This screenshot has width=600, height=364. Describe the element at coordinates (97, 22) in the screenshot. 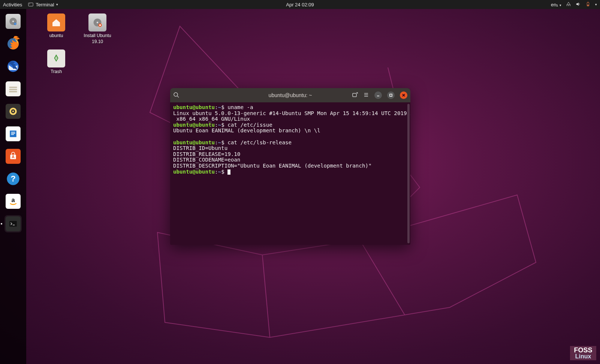

I see `installer-icon` at that location.